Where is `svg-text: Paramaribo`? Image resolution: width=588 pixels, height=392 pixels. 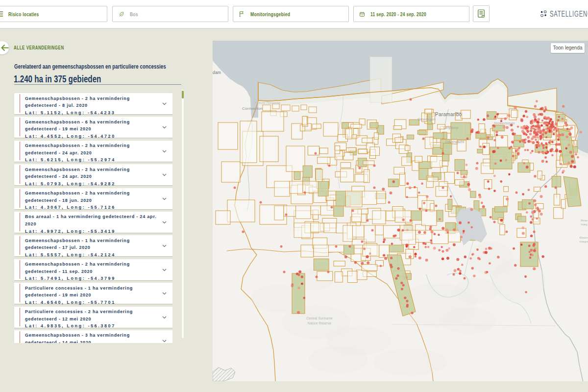
svg-text: Paramaribo is located at coordinates (449, 115).